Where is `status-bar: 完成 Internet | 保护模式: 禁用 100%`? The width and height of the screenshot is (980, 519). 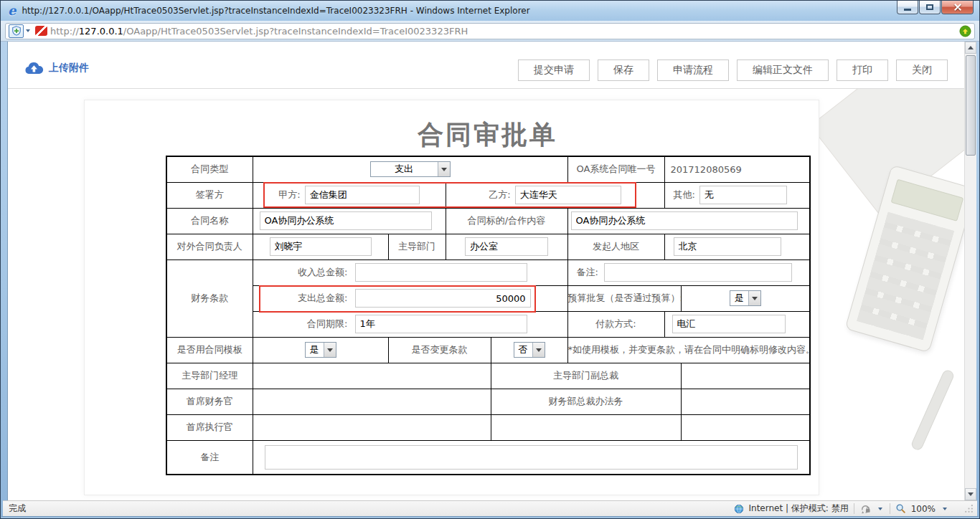
status-bar: 完成 Internet | 保护模式: 禁用 100% is located at coordinates (490, 508).